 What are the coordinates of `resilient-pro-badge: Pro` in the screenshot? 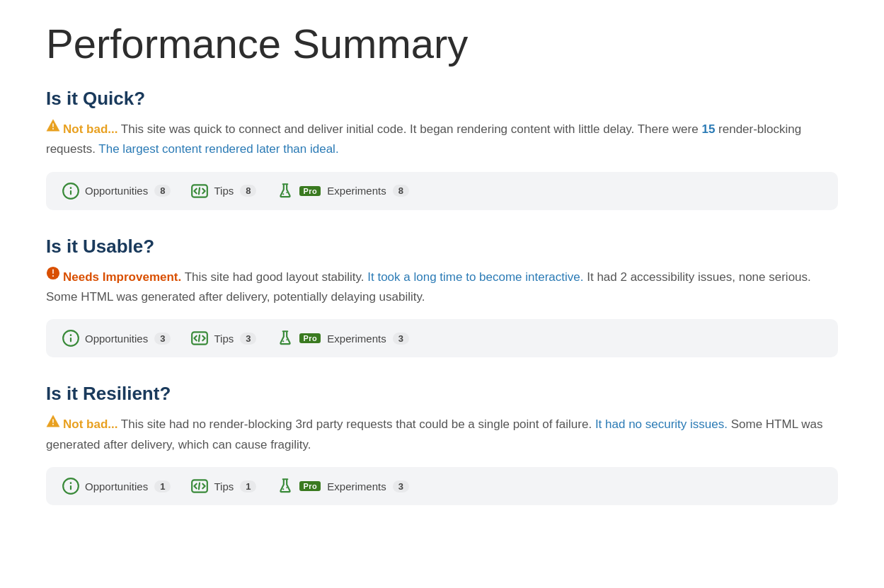 It's located at (310, 486).